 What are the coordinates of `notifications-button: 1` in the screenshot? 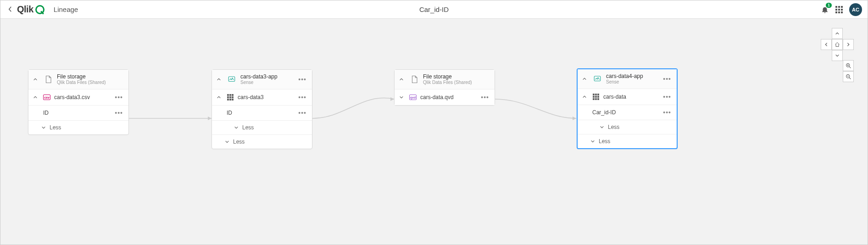 It's located at (825, 10).